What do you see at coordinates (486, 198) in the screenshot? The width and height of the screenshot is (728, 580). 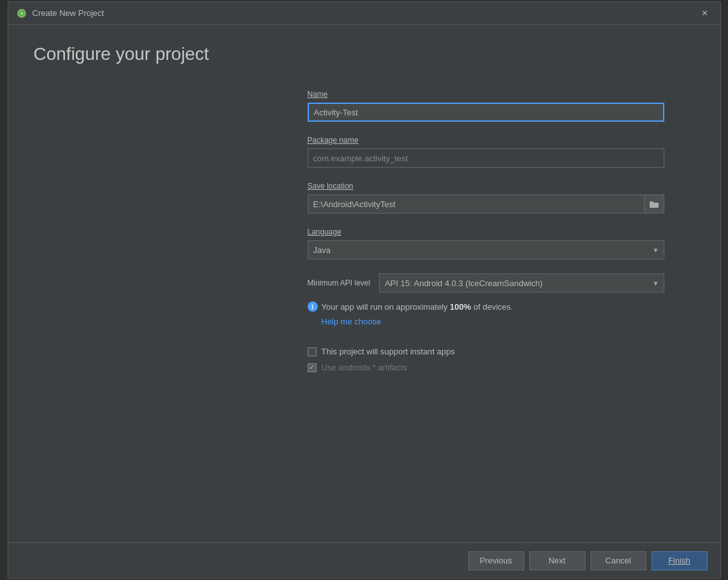 I see `save-location-field-group: Save location` at bounding box center [486, 198].